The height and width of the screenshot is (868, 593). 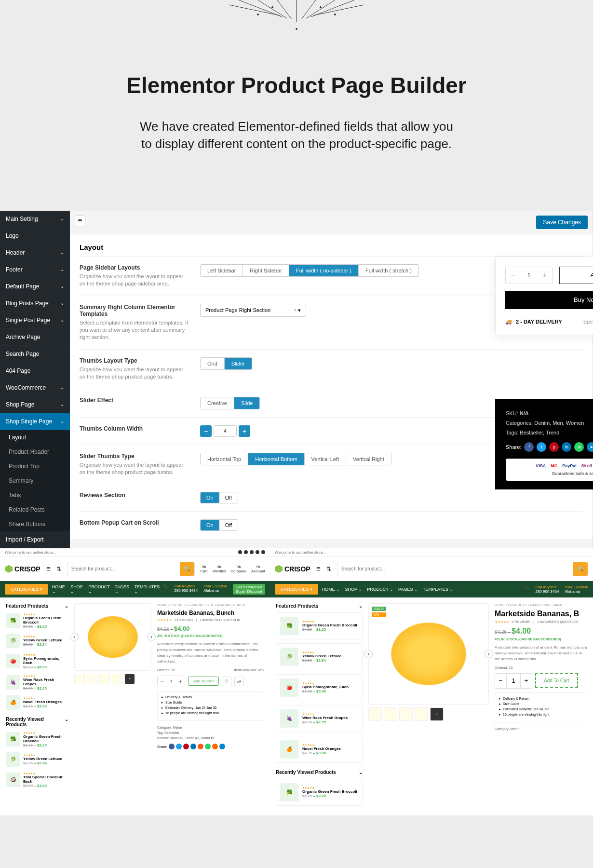 What do you see at coordinates (566, 447) in the screenshot?
I see `linkedin-icon: in` at bounding box center [566, 447].